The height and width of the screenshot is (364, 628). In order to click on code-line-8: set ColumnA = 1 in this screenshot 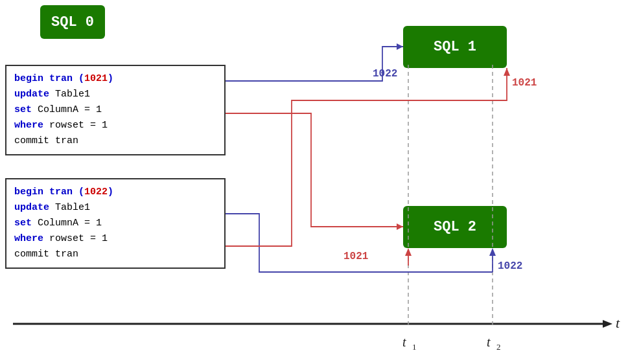, I will do `click(115, 223)`.